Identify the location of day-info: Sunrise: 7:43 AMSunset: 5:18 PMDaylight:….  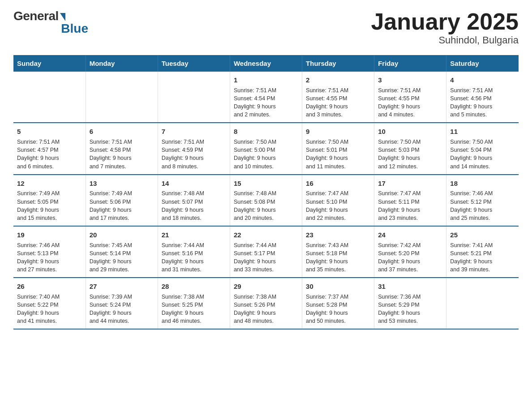
(338, 258).